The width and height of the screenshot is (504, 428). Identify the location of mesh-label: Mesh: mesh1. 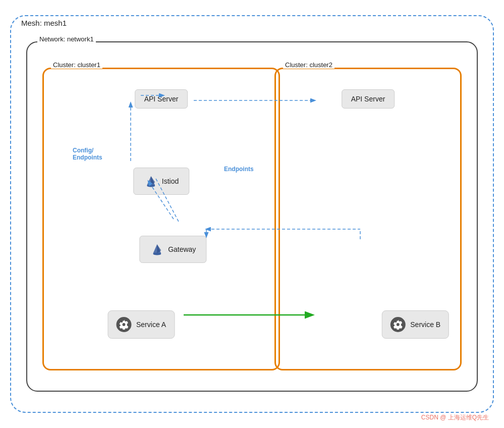
(44, 23).